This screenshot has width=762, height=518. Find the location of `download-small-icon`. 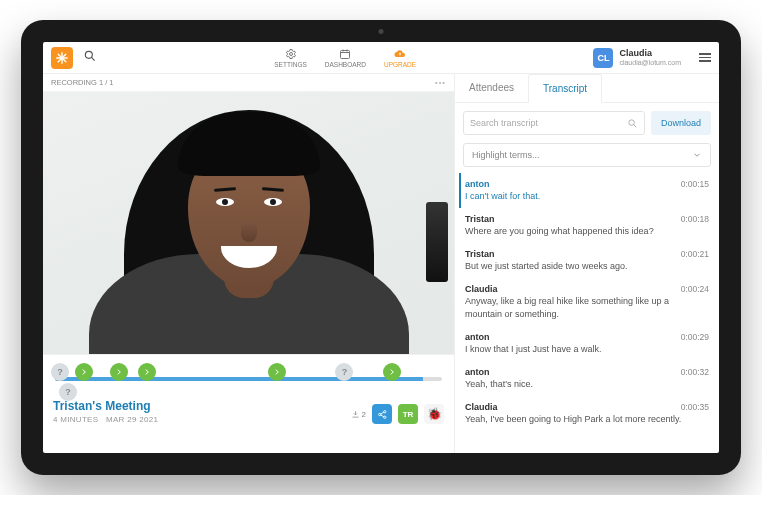

download-small-icon is located at coordinates (356, 414).